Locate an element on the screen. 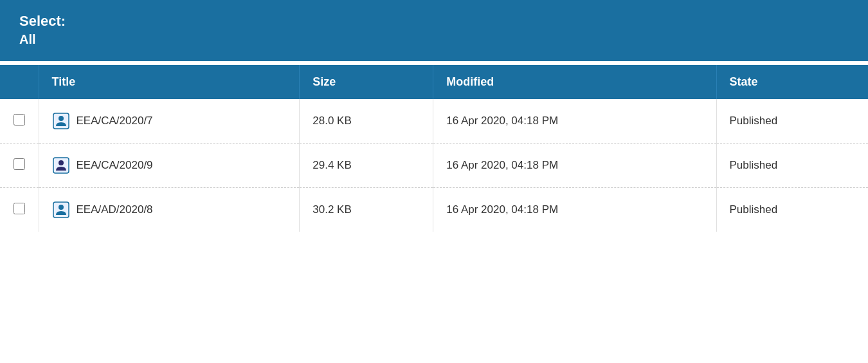 This screenshot has width=868, height=363. title-text-1: EEA/CA/2020/7 is located at coordinates (114, 121).